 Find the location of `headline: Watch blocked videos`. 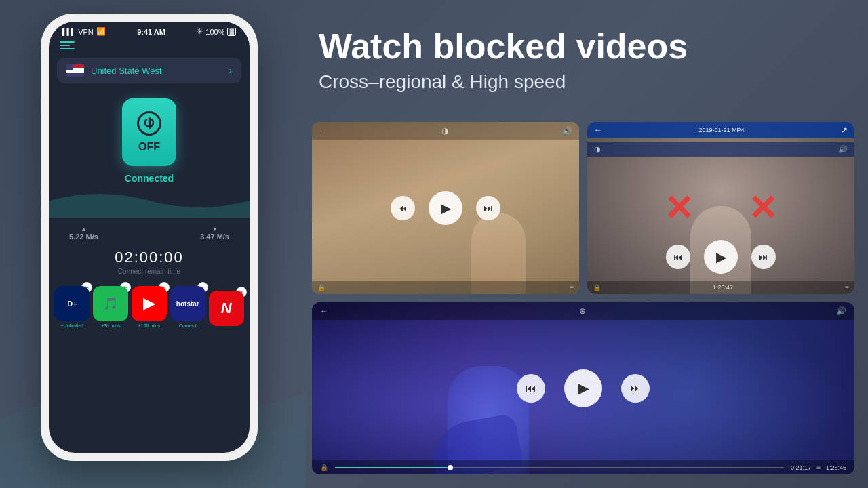

headline: Watch blocked videos is located at coordinates (583, 46).